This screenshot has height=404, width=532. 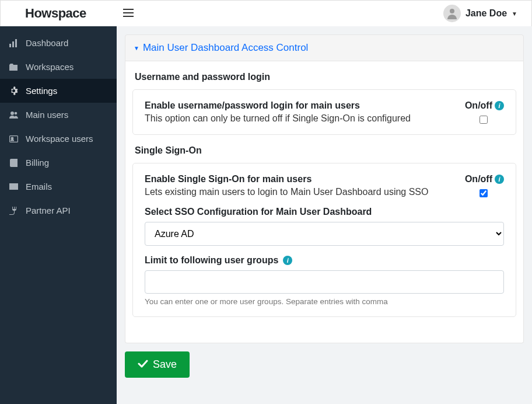 What do you see at coordinates (50, 67) in the screenshot?
I see `sidebar-item-label: Workspaces` at bounding box center [50, 67].